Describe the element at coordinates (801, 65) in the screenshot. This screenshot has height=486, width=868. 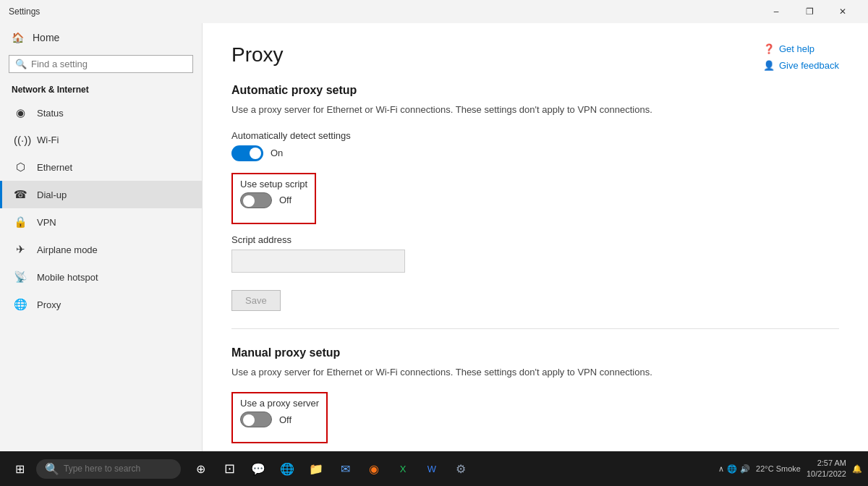
I see `give-feedback-link: 👤 Give feedback` at that location.